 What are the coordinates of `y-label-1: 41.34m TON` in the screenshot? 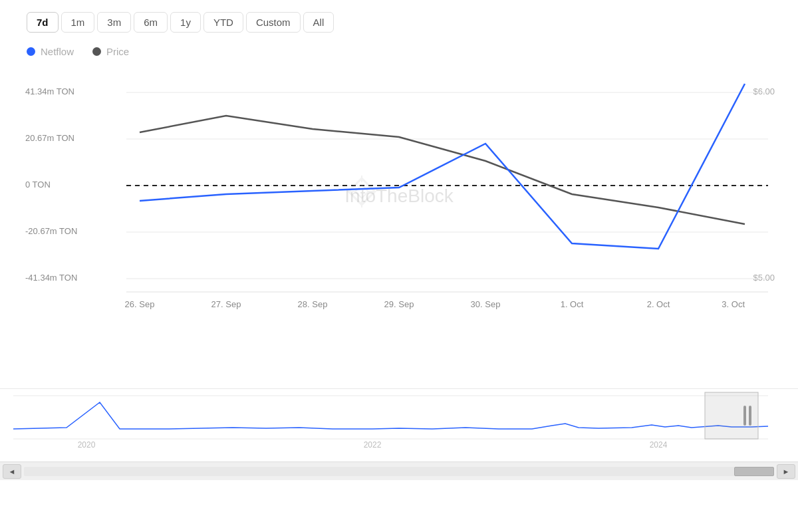 It's located at (50, 92).